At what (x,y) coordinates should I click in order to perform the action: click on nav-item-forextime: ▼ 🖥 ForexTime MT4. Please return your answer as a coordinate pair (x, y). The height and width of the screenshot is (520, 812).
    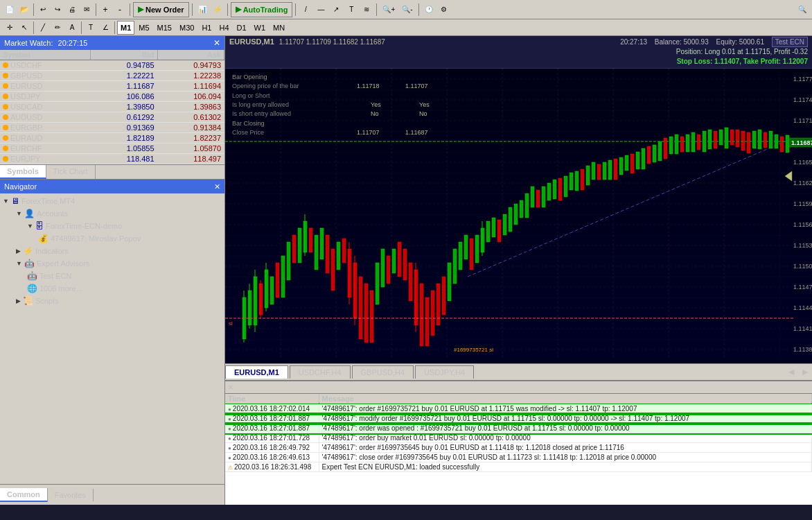
    Looking at the image, I should click on (112, 201).